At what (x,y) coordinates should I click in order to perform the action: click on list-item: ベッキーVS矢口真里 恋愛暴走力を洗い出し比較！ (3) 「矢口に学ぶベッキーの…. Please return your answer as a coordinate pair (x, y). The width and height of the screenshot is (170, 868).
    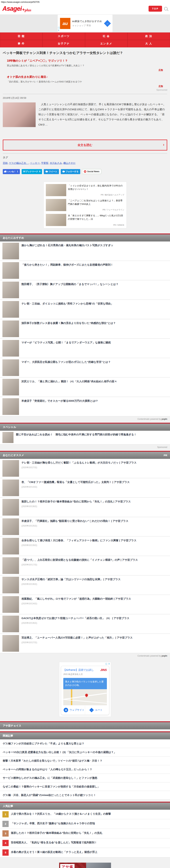
    Looking at the image, I should click on (85, 752).